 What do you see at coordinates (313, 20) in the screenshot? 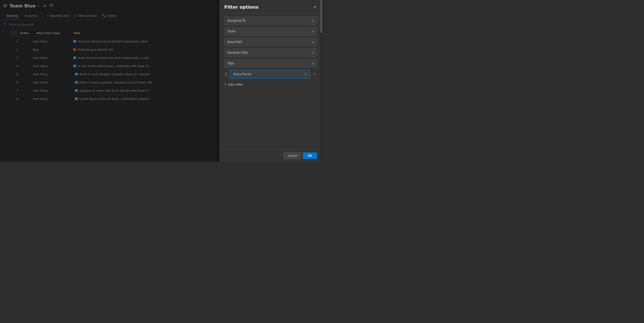
I see `assigned-to-chevron-icon: ∨` at bounding box center [313, 20].